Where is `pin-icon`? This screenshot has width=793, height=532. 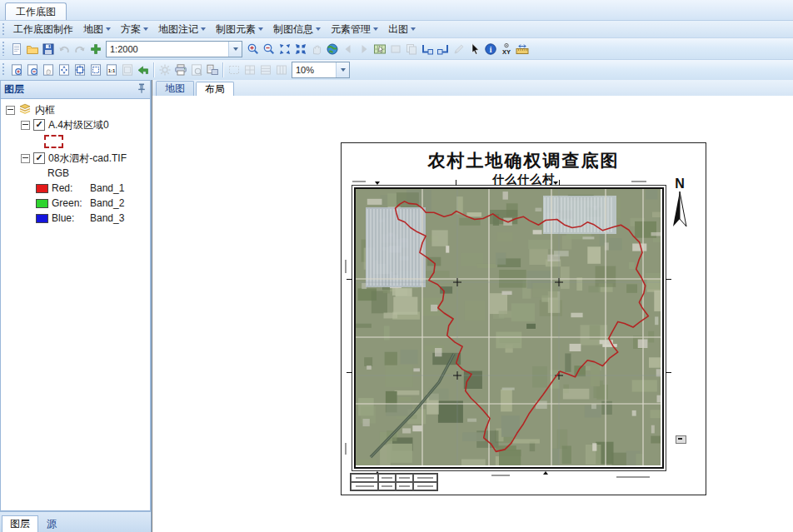 pin-icon is located at coordinates (142, 90).